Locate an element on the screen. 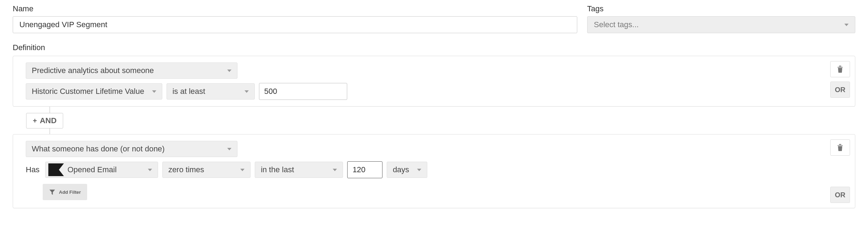 The image size is (868, 252). rule2-category-value: What someone has done (or not done) is located at coordinates (98, 149).